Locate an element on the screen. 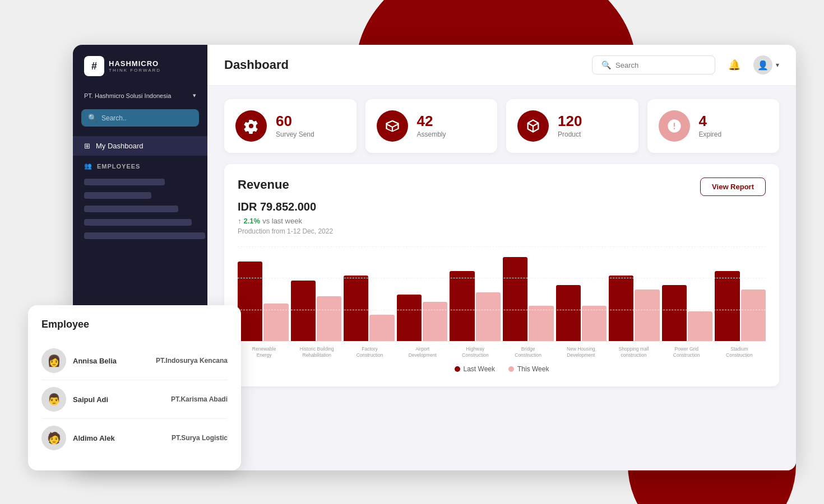  view-report-button: View Report is located at coordinates (733, 187).